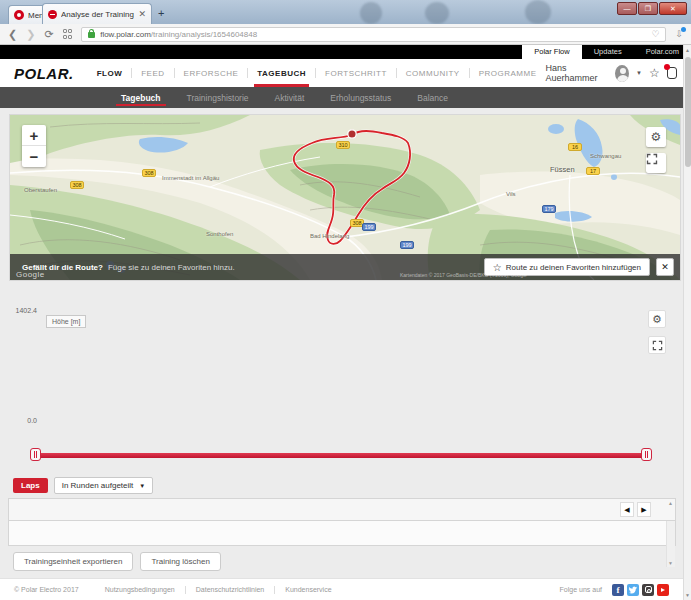  What do you see at coordinates (341, 456) in the screenshot?
I see `slider-track` at bounding box center [341, 456].